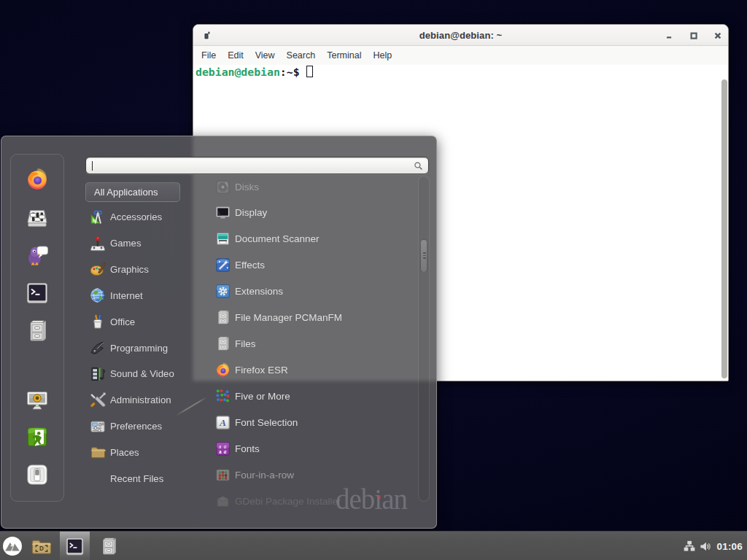 Image resolution: width=747 pixels, height=560 pixels. What do you see at coordinates (424, 338) in the screenshot?
I see `apps-scrollbar-track` at bounding box center [424, 338].